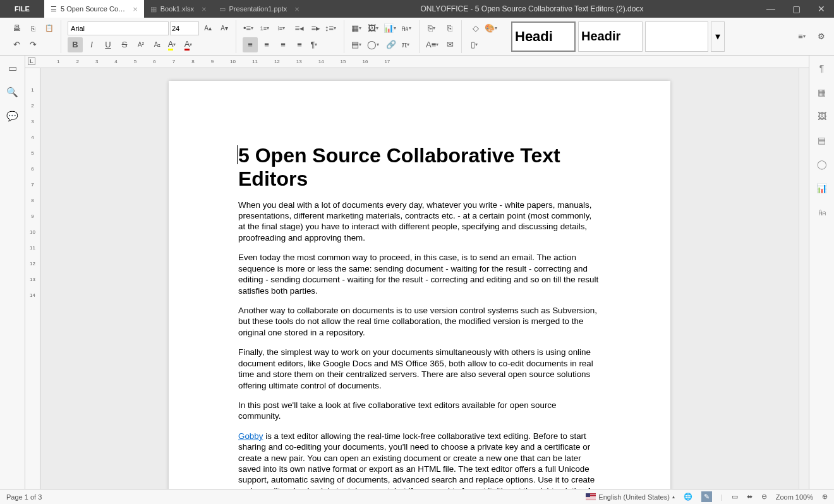  Describe the element at coordinates (821, 37) in the screenshot. I see `settings-button: ⚙` at that location.